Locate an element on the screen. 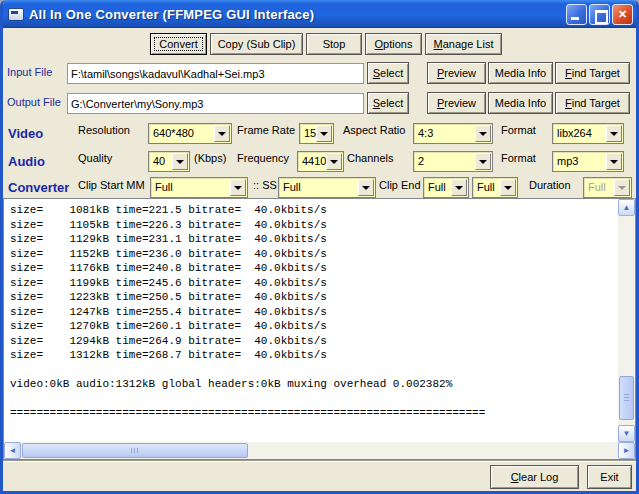 This screenshot has width=639, height=494. input-media-info-button: Media Info is located at coordinates (520, 73).